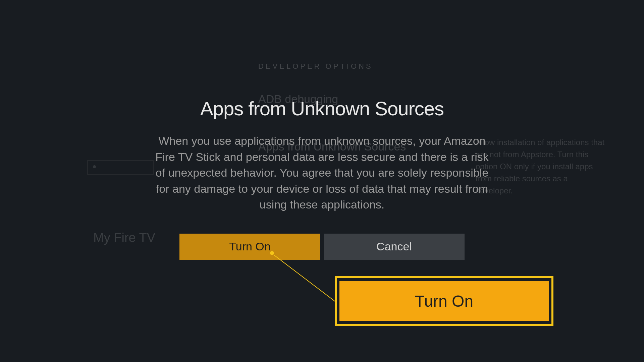 The height and width of the screenshot is (362, 644). I want to click on background-header: DEVELOPER OPTIONS, so click(316, 66).